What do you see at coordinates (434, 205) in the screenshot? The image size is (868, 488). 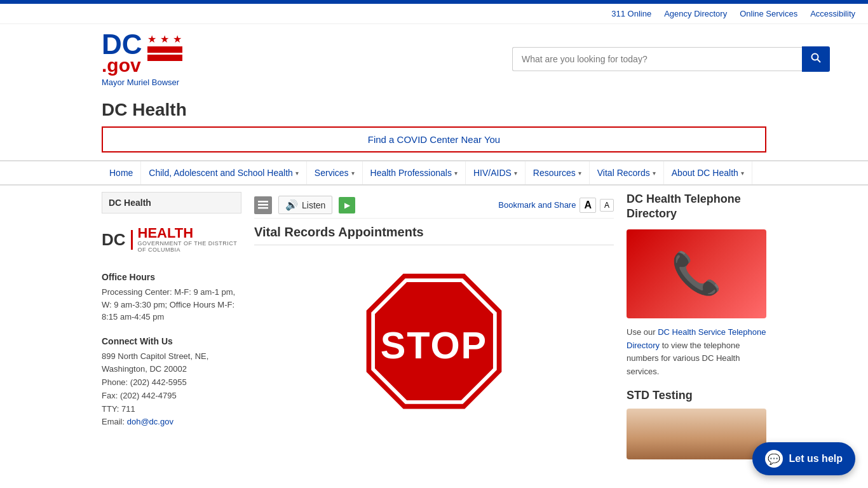 I see `listen-bar: 🔊 Listen ▶ Bookmark and Share A A` at bounding box center [434, 205].